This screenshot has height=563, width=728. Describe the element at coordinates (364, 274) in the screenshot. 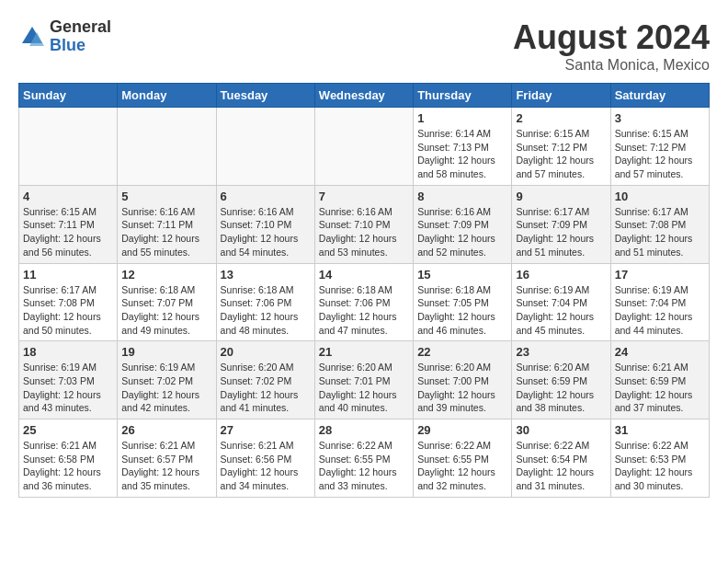

I see `day-number: 14` at that location.